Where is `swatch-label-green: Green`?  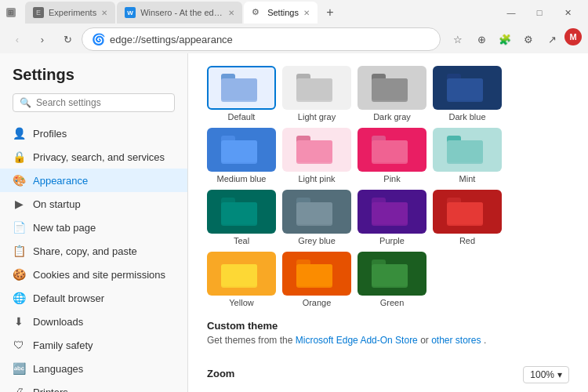
swatch-label-green: Green is located at coordinates (392, 303).